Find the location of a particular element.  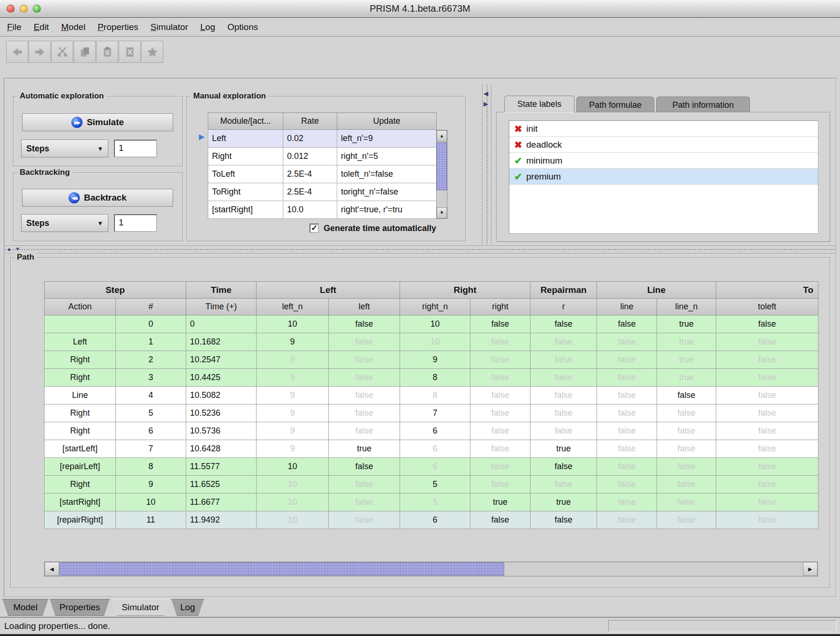

manual-col-header: Module/[act... is located at coordinates (246, 121).